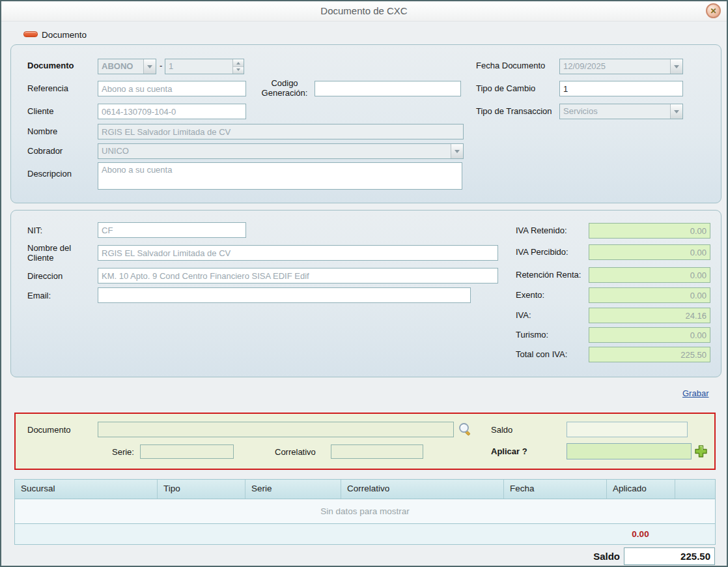  I want to click on cliente-label: Cliente, so click(40, 111).